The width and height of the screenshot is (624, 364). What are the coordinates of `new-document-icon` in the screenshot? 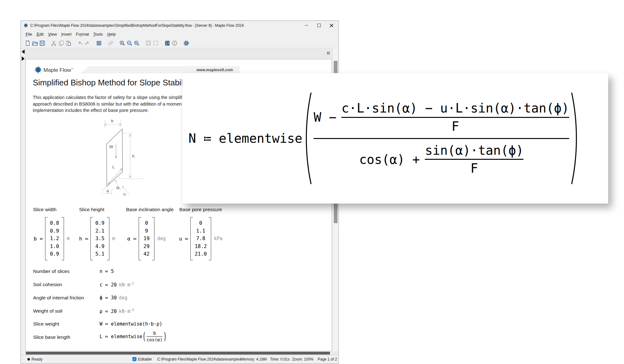 It's located at (28, 43).